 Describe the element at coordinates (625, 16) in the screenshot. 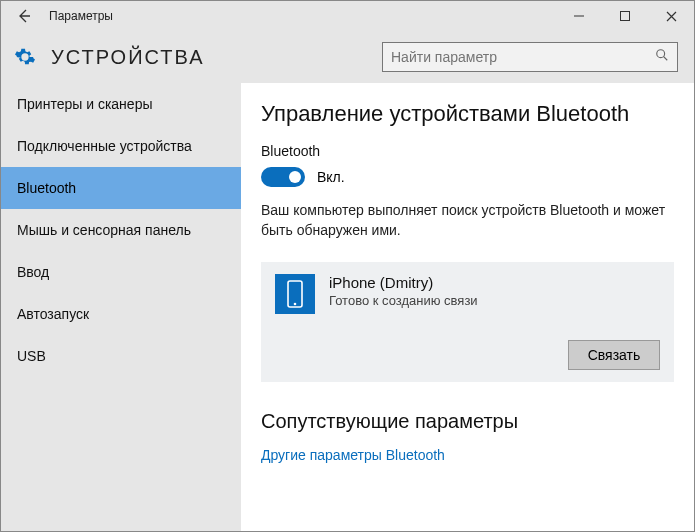

I see `maximize-button` at that location.